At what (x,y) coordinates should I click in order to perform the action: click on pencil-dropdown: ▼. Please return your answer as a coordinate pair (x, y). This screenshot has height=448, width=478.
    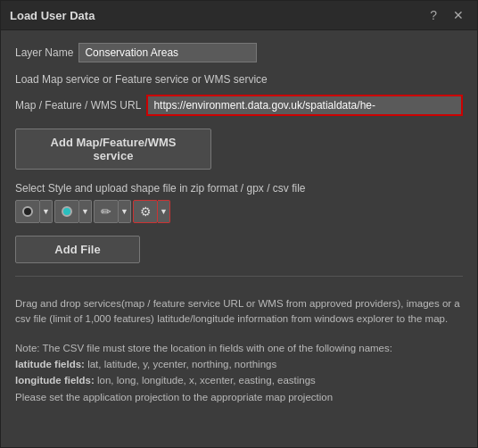
    Looking at the image, I should click on (125, 212).